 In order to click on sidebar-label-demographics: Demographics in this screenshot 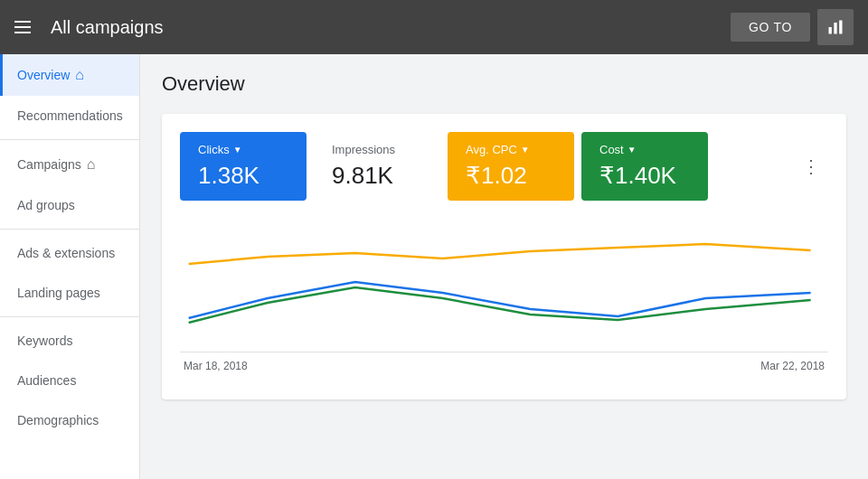, I will do `click(58, 420)`.